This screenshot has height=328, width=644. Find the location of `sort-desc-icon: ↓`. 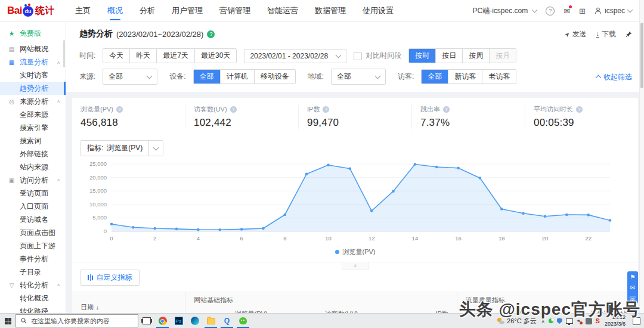

sort-desc-icon: ↓ is located at coordinates (98, 308).